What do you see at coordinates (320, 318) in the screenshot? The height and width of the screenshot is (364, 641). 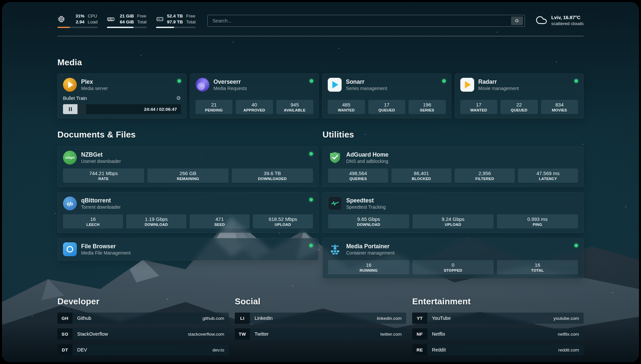 I see `bookmark-linkedin: LI LinkedIn linkedin.com` at bounding box center [320, 318].